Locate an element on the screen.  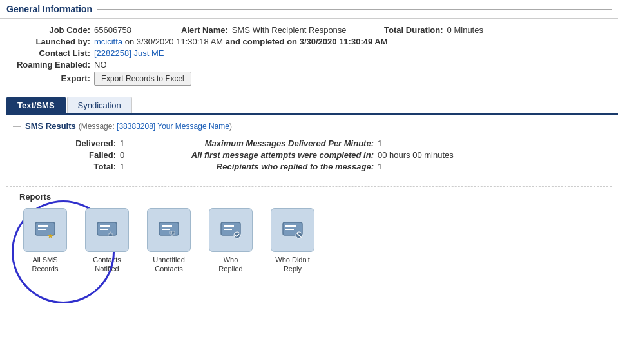
roaming-value: NO is located at coordinates (101, 64).